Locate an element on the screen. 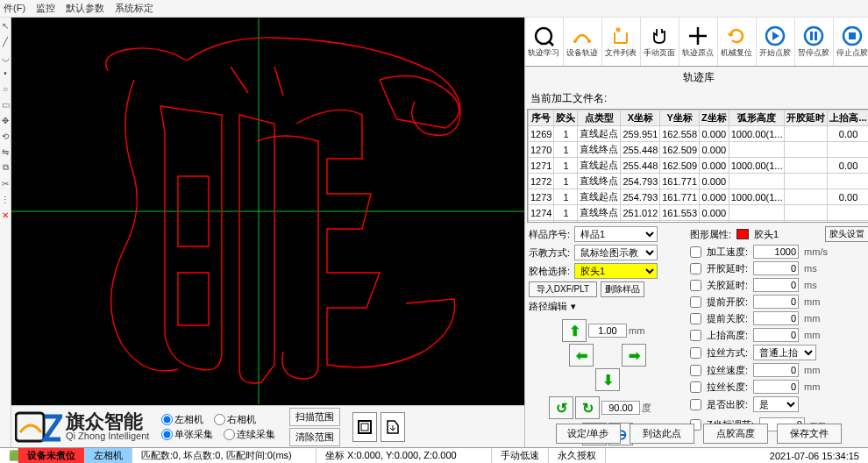 The width and height of the screenshot is (868, 463). tool-del-icon: ✕ is located at coordinates (5, 215).